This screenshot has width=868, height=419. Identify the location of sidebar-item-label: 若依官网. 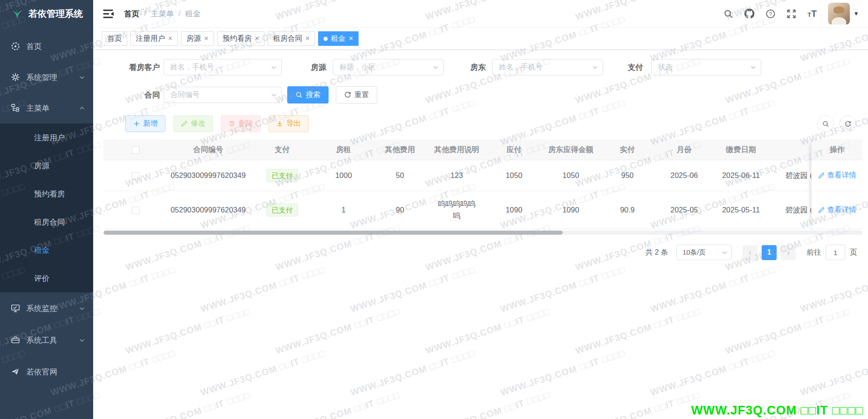
(42, 372).